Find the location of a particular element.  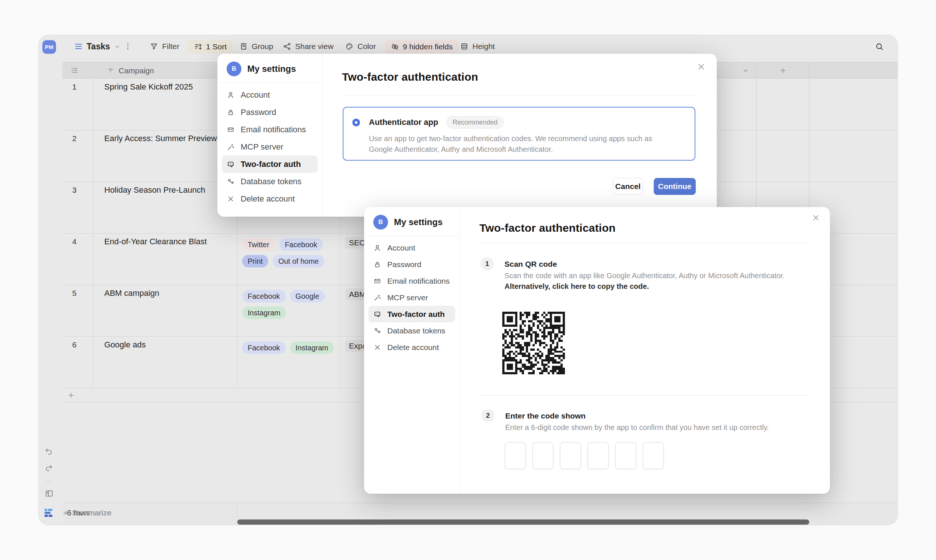

continue-button: Continue is located at coordinates (675, 186).